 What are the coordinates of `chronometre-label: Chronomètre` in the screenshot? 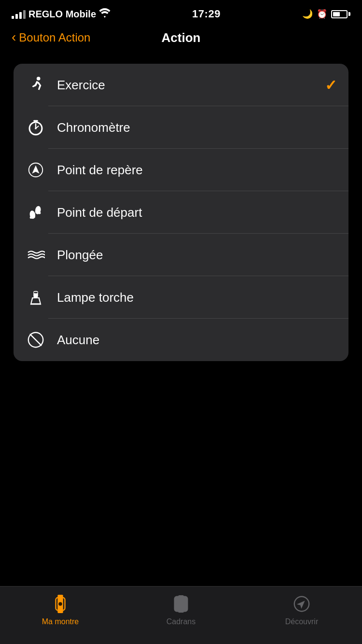 It's located at (197, 127).